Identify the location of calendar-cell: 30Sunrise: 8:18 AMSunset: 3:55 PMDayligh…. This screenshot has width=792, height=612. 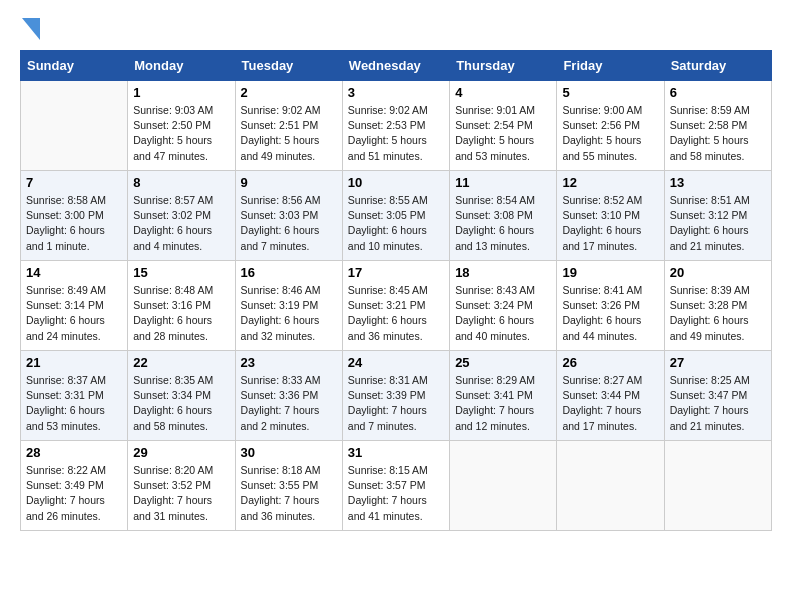
(288, 486).